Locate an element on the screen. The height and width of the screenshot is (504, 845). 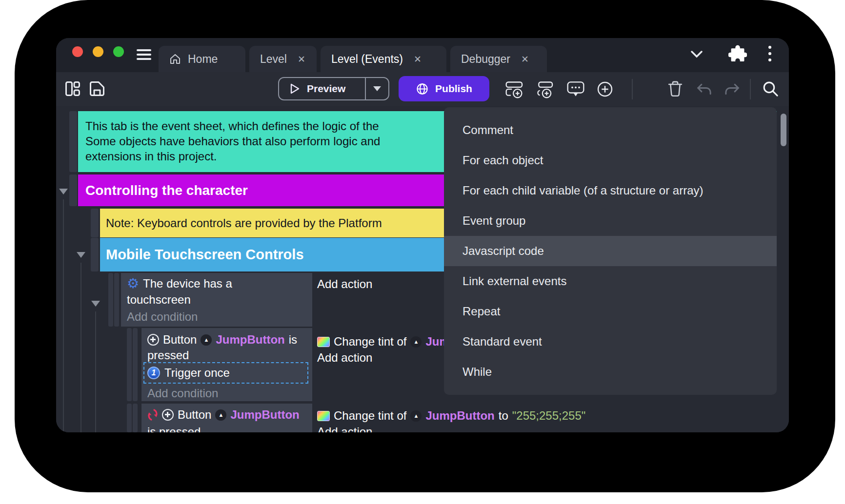
inverted-condition-icon is located at coordinates (153, 415).